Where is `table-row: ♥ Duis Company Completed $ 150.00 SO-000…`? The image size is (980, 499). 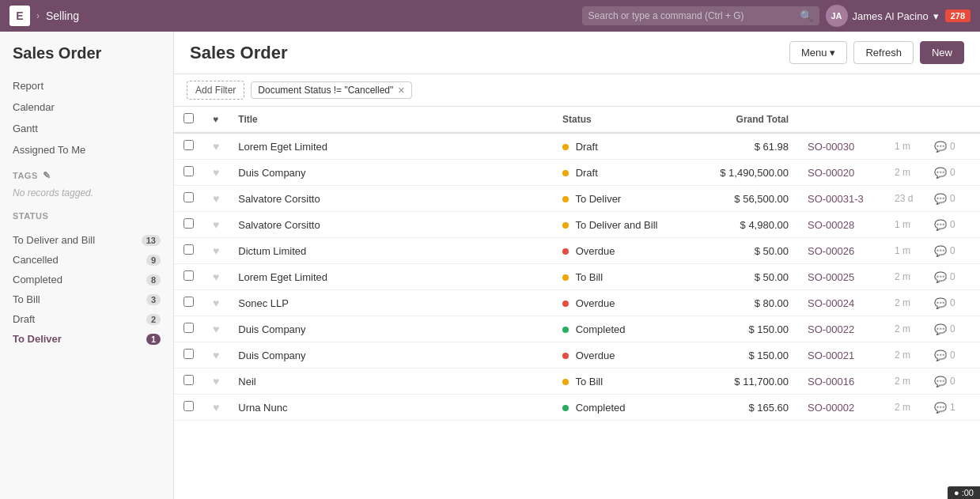
table-row: ♥ Duis Company Completed $ 150.00 SO-000… is located at coordinates (577, 329).